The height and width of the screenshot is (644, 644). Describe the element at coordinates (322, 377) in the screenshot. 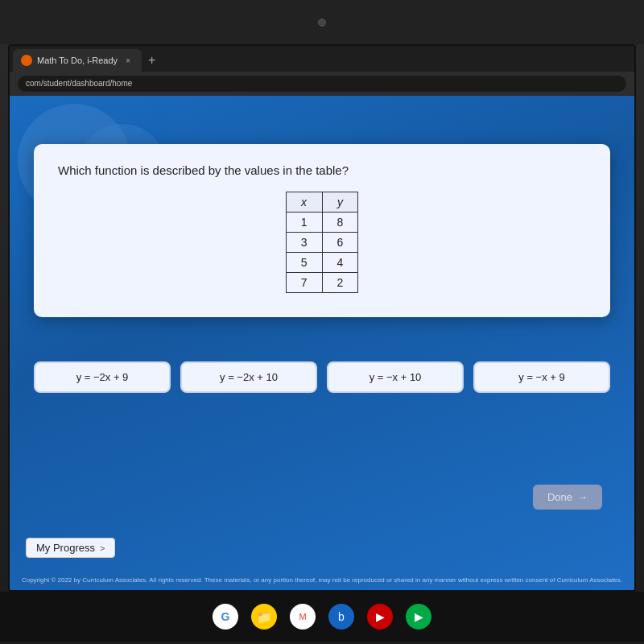

I see `answer-choices: y = −2x + 9y = −2x + 10y = −x + 10y = −x…` at that location.